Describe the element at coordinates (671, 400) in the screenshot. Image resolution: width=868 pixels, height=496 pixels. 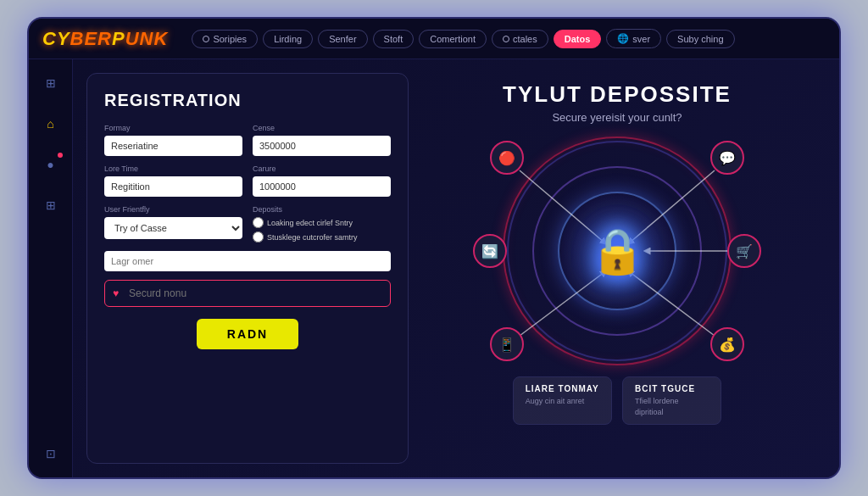
I see `bottom-card-2: BCIT TGUCE Tfiell lordene dipritioal` at that location.